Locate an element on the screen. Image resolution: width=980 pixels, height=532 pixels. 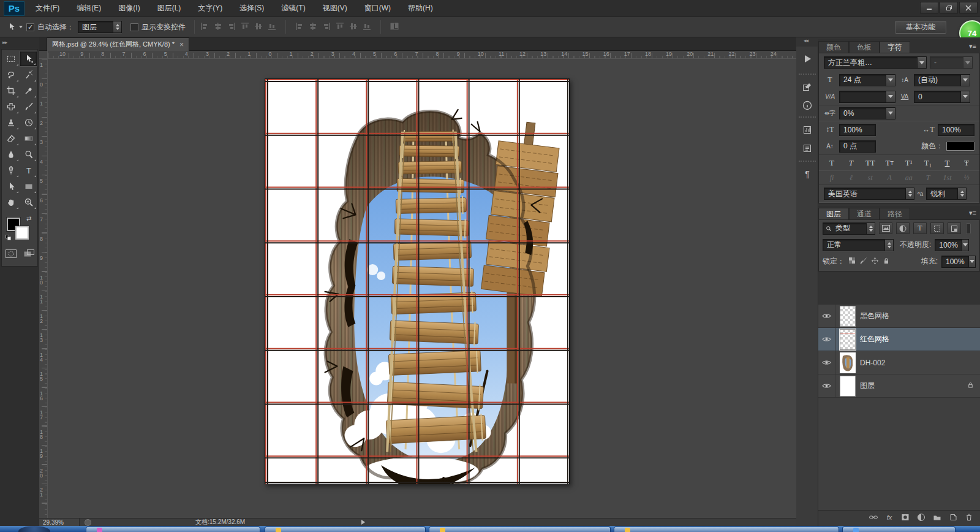
screen-mode-button is located at coordinates (29, 255).